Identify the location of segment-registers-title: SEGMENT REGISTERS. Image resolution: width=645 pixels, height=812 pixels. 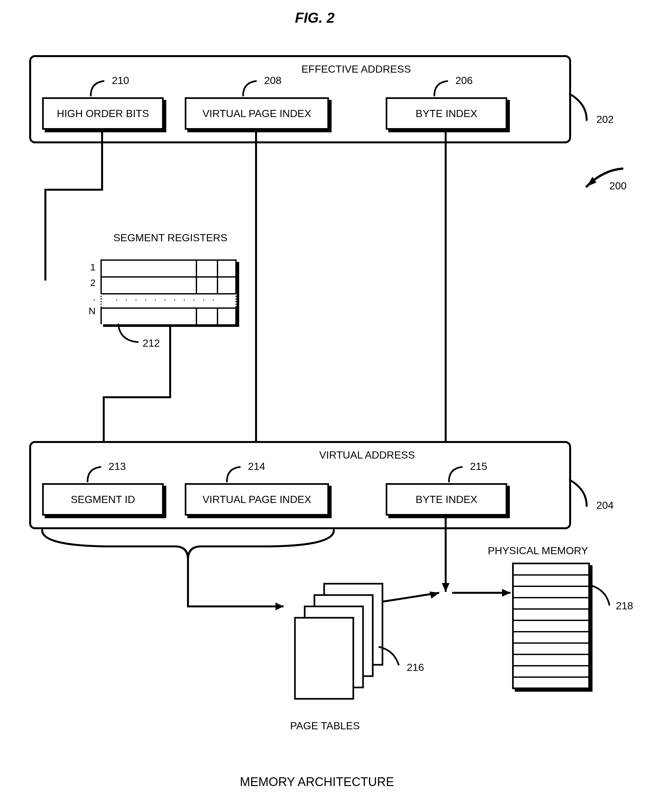
(156, 238).